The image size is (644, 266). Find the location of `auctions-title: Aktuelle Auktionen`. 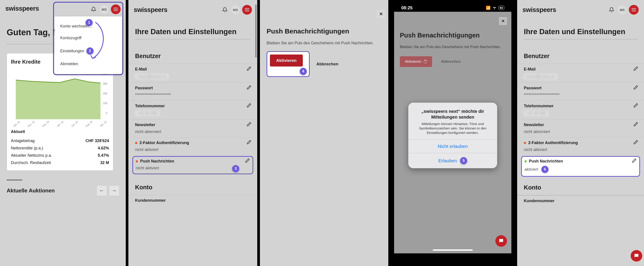

auctions-title: Aktuelle Auktionen is located at coordinates (31, 191).